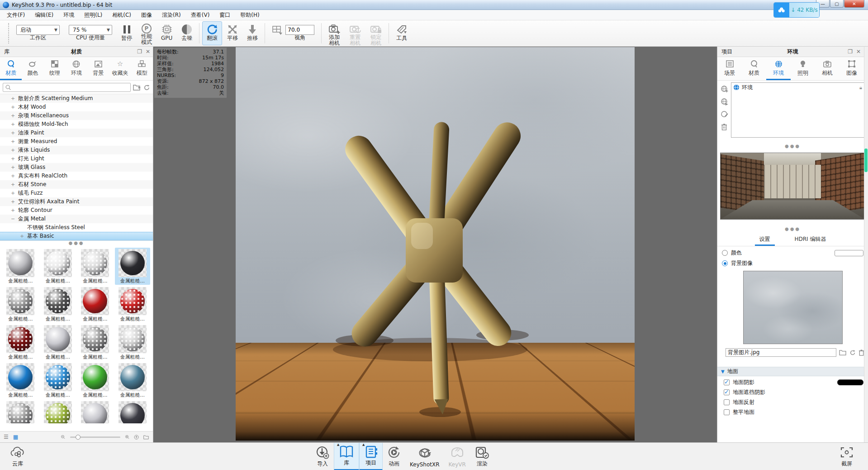 The width and height of the screenshot is (868, 470). I want to click on ground-shadows-checkbox, so click(726, 382).